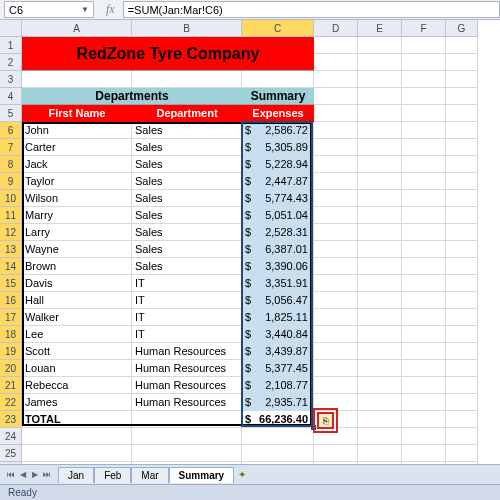 The height and width of the screenshot is (500, 500). What do you see at coordinates (11, 96) in the screenshot?
I see `row-header-4: 4` at bounding box center [11, 96].